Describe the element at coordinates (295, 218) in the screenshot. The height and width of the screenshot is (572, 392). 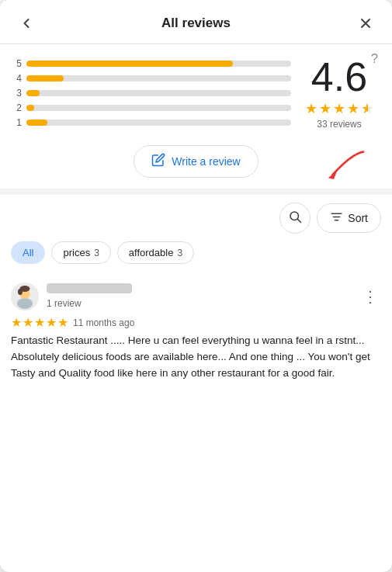
I see `search-button` at that location.